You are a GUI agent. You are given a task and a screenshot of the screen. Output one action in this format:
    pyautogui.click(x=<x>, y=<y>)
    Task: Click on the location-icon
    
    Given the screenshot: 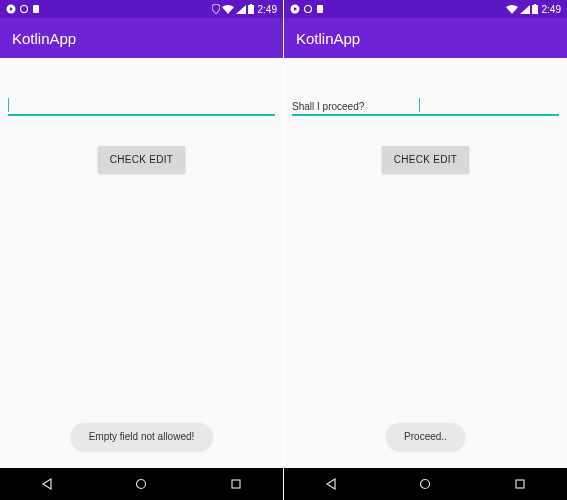 What is the action you would take?
    pyautogui.click(x=216, y=9)
    